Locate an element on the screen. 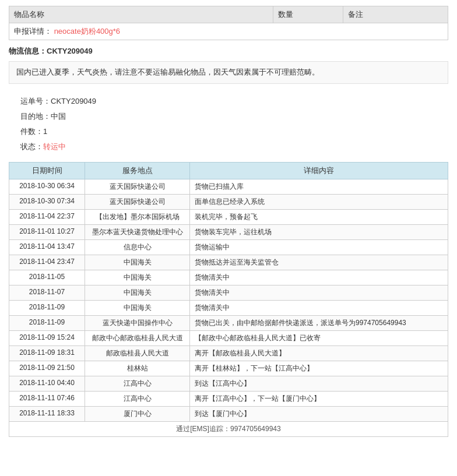  info-block: 运单号： CKTY209049 目的地： 中国 件数： 1 状态： 转运中 is located at coordinates (228, 124).